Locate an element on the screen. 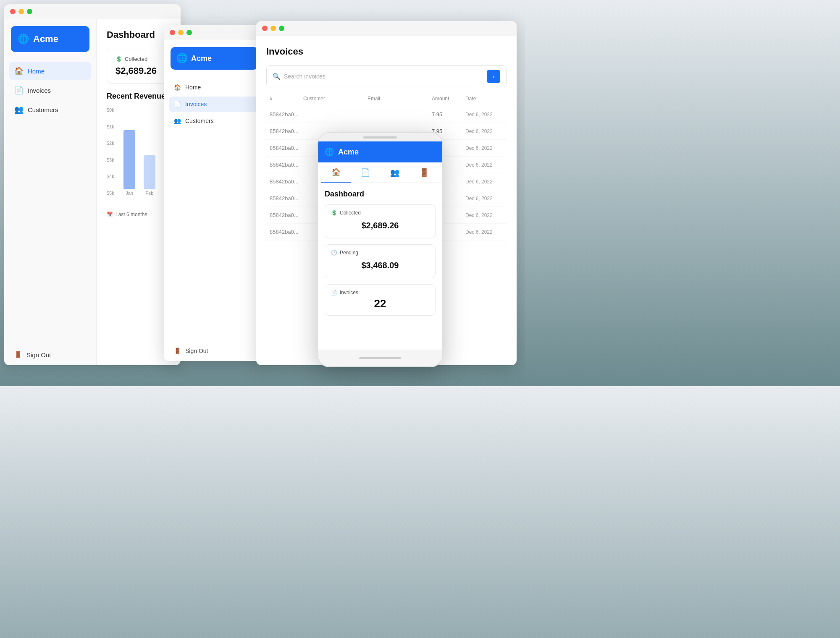 The width and height of the screenshot is (840, 638). table-header: # Customer Email Amount Date is located at coordinates (386, 101).